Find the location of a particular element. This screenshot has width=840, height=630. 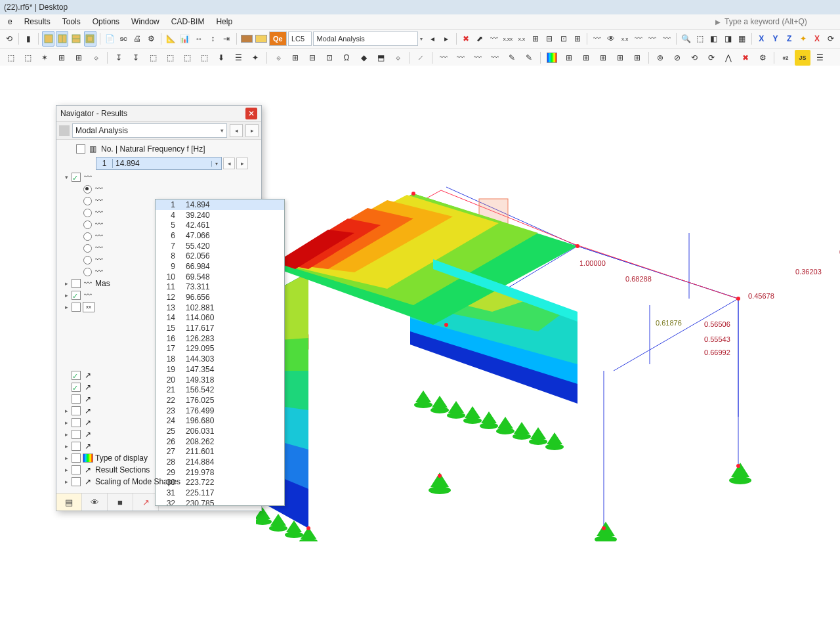

tool-icon: ◆ is located at coordinates (364, 58).